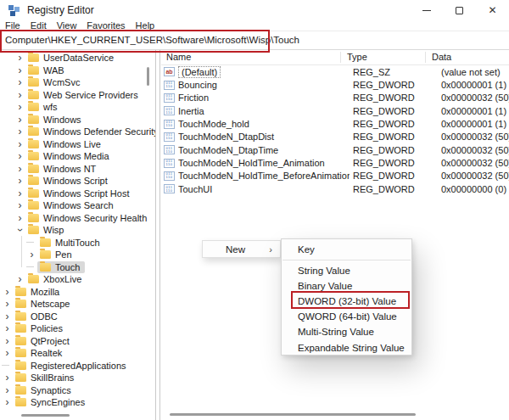 The width and height of the screenshot is (509, 420). Describe the element at coordinates (335, 124) in the screenshot. I see `value-row: TouchMode_holdREG_DWORD0x00000001 (1)` at that location.